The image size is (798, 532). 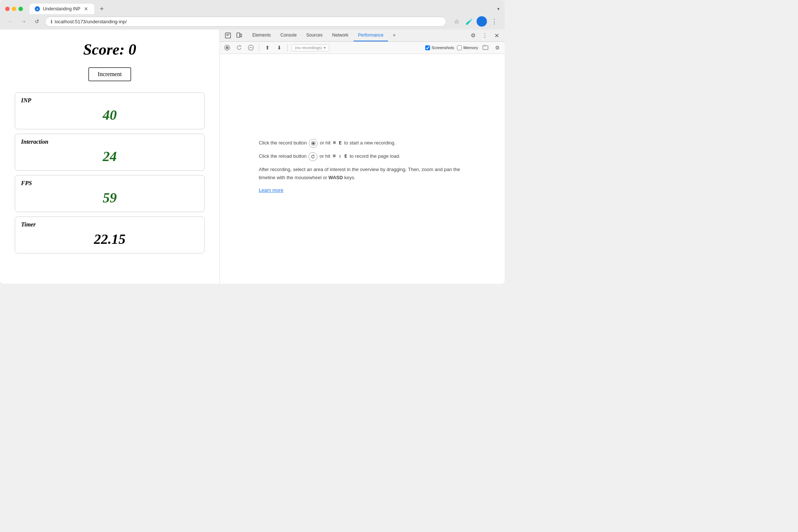 I want to click on minimize-window-button, so click(x=14, y=9).